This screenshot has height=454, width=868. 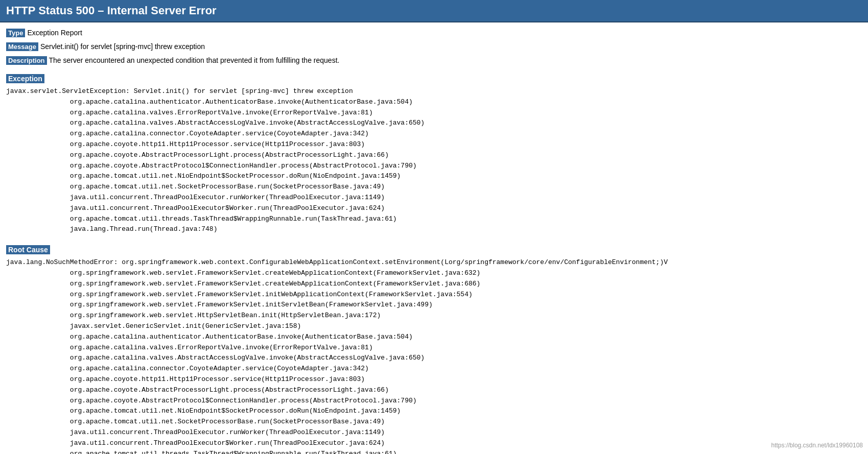 I want to click on description-label: Description, so click(x=27, y=60).